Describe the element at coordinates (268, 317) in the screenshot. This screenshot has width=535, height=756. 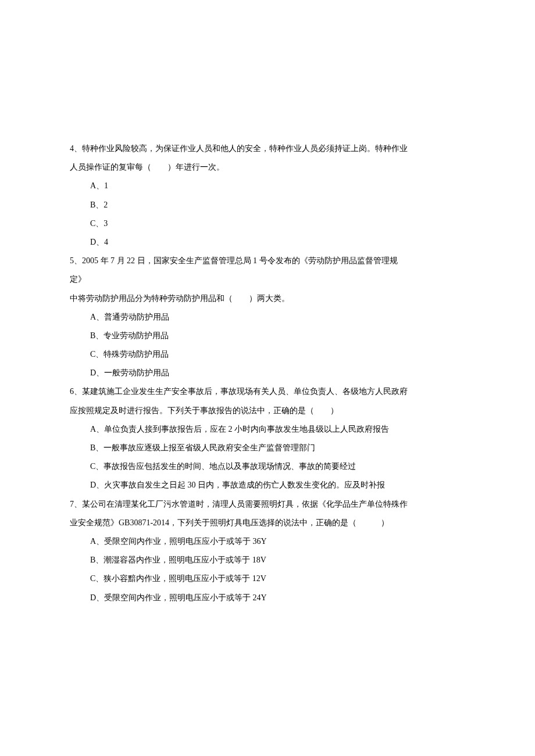
I see `option-a: A、普通劳动防护用品` at that location.